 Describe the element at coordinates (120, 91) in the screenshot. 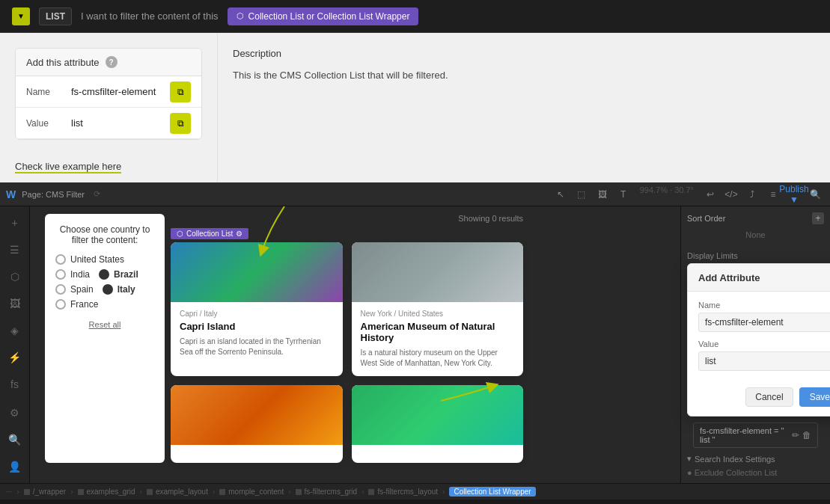

I see `name-value: fs-cmsfilter-element` at that location.